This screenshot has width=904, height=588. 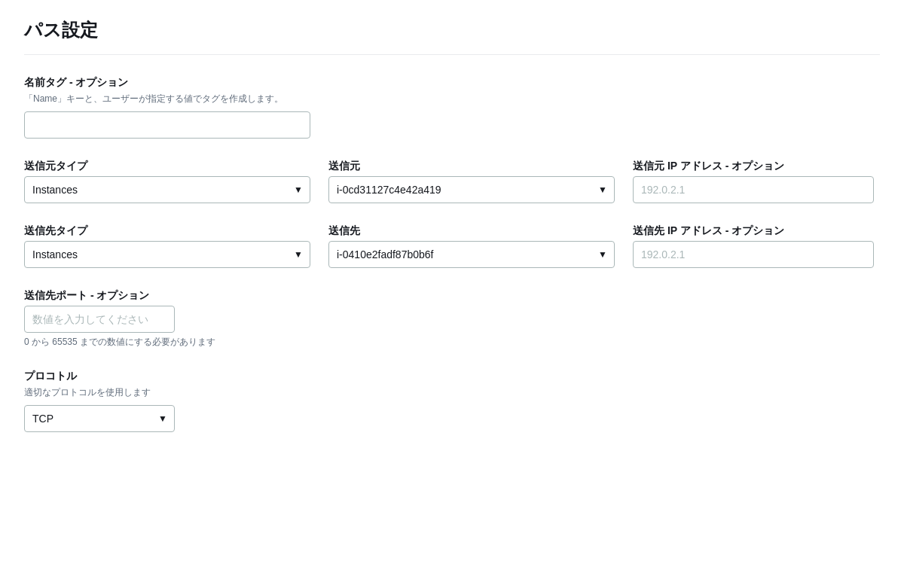 What do you see at coordinates (452, 181) in the screenshot?
I see `source-row: 送信元タイプ Instances VPC Subnets IP Addresse…` at bounding box center [452, 181].